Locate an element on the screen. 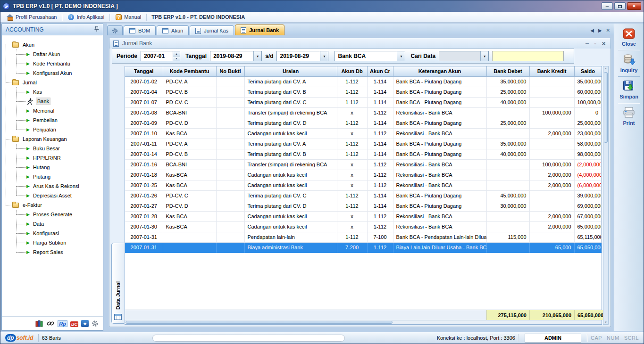  table-row: 2007-01-04PD-CV. BTerima piutang dari CV… is located at coordinates (363, 92).